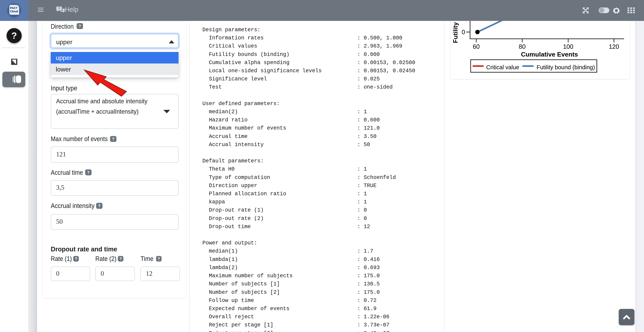 Image resolution: width=644 pixels, height=332 pixels. Describe the element at coordinates (464, 32) in the screenshot. I see `svg-text: 0` at that location.